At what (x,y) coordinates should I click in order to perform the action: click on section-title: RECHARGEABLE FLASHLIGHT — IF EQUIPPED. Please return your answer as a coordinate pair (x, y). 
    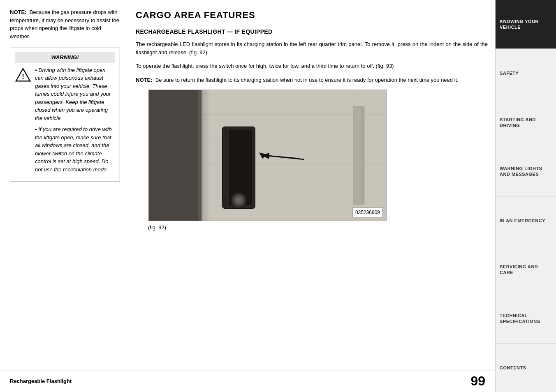
    Looking at the image, I should click on (312, 32).